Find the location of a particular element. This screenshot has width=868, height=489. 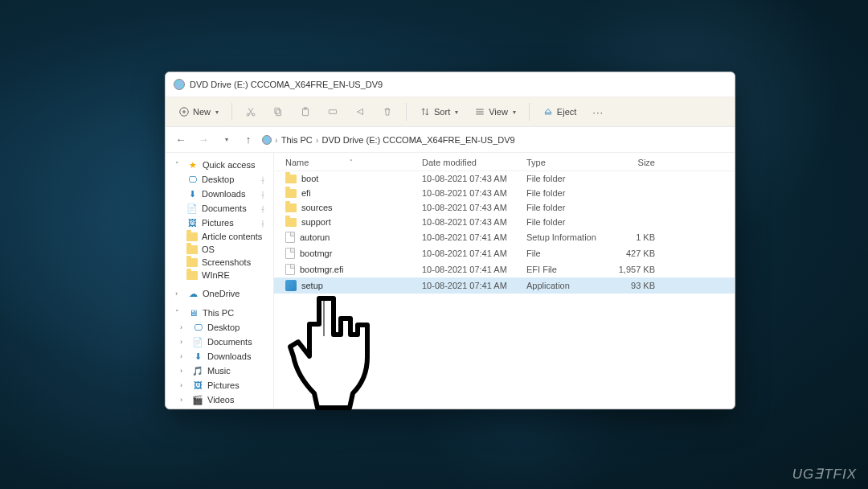

copy-button is located at coordinates (278, 112).